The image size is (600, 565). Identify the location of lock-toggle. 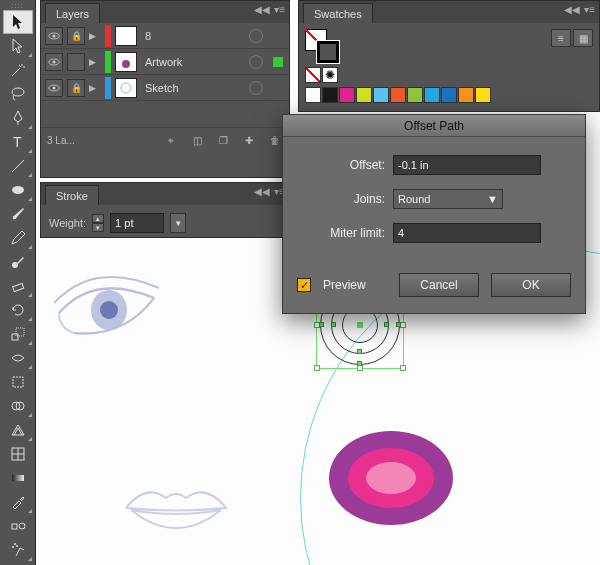
(76, 62).